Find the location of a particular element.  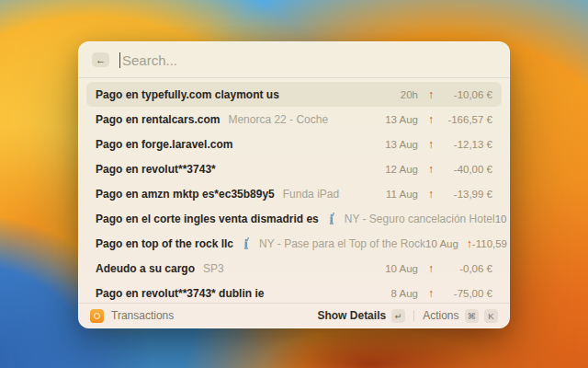

row-amount: -40,00 € is located at coordinates (464, 169).